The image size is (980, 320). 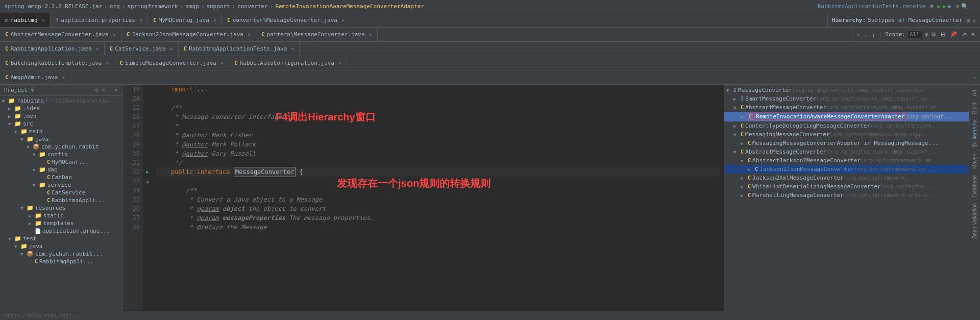 I want to click on h-item-smart: ▶ I SmartMessageConverter (org.springfra…, so click(x=846, y=99).